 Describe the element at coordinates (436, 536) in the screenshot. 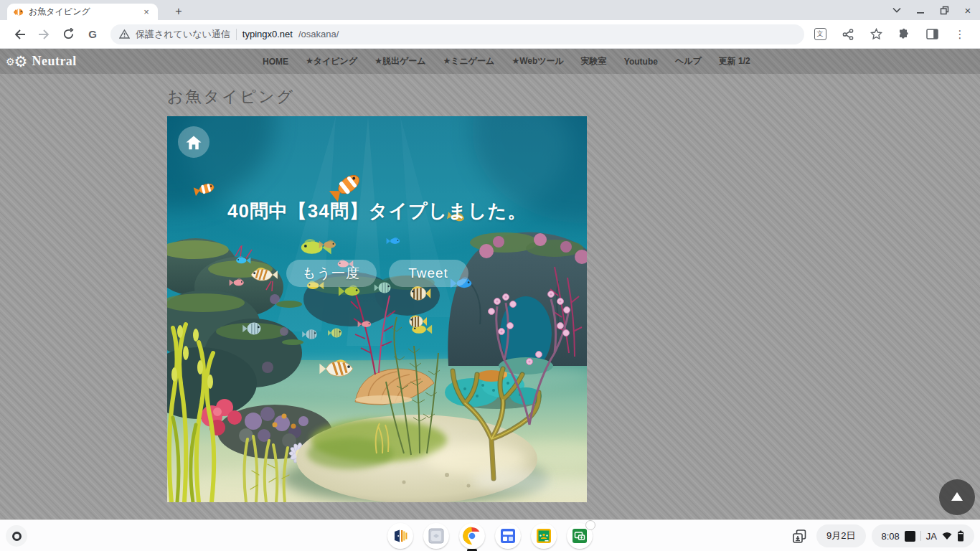

I see `gray-tile-app-icon` at that location.